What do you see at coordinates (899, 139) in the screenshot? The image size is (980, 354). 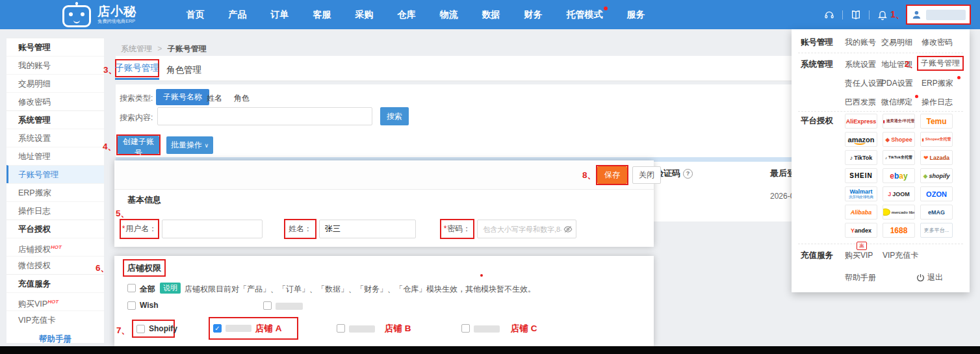 I see `platform-shopee: ◆Shopee` at bounding box center [899, 139].